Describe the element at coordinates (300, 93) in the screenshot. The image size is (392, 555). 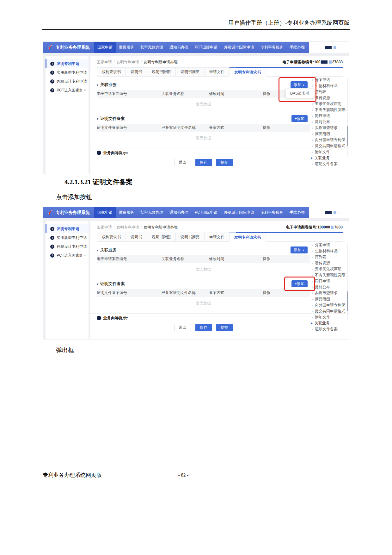
I see `das-request-option: DAS请求书` at that location.